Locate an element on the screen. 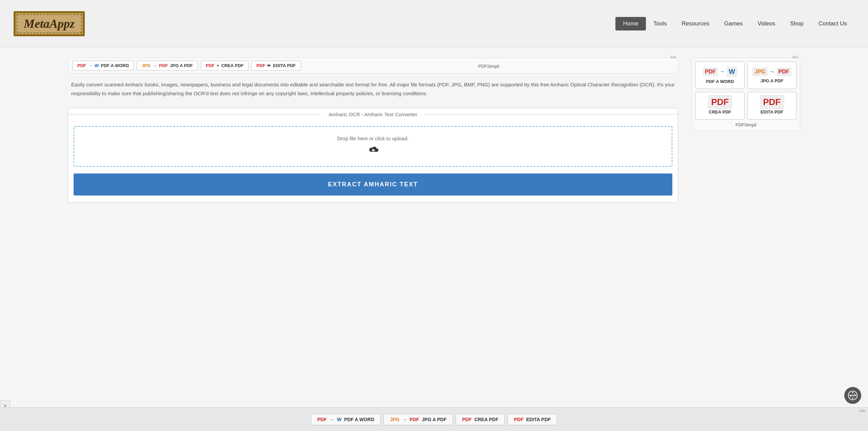 The height and width of the screenshot is (431, 868). ad-edita-pdf-btn: PDF ✏ EDITA PDF is located at coordinates (276, 66).